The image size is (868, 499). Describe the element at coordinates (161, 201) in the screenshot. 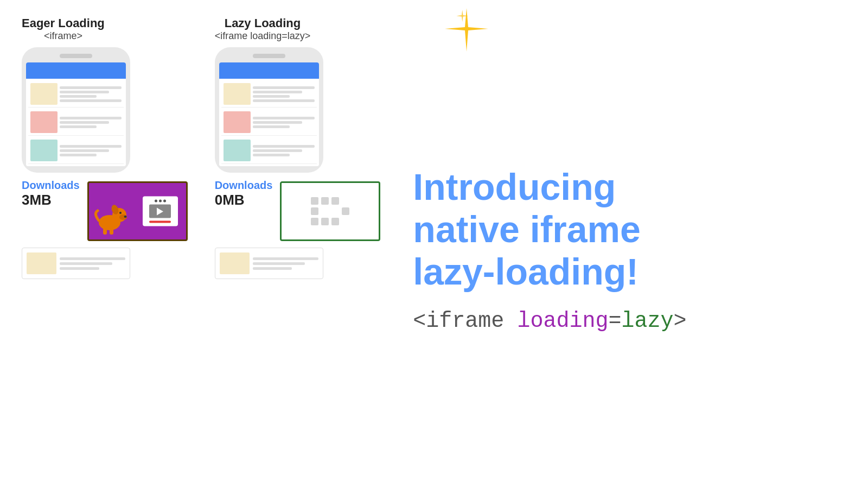

I see `video-dots` at that location.